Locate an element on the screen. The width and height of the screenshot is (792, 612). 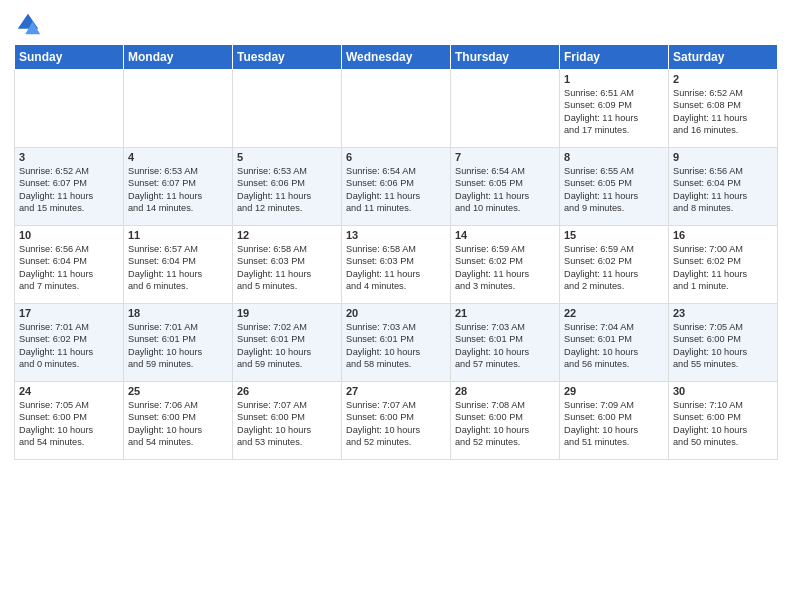
calendar-cell: 23Sunrise: 7:05 AMSunset: 6:00 PMDayligh… is located at coordinates (724, 343).